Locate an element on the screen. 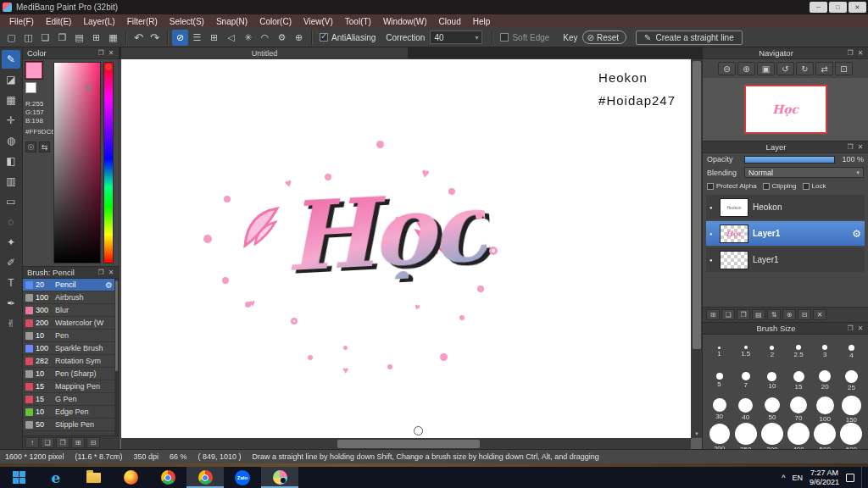  lock-checkbox: Lock is located at coordinates (815, 186).